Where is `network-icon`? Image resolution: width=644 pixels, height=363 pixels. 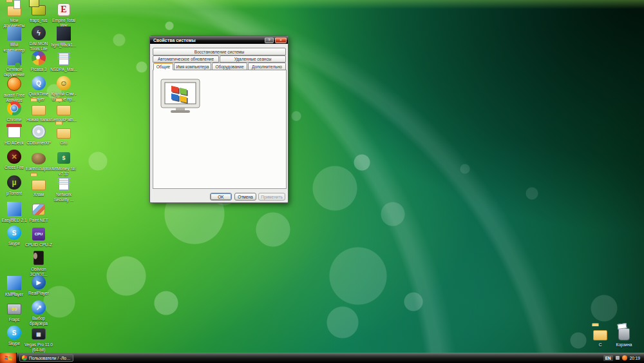
network-icon is located at coordinates (14, 59).